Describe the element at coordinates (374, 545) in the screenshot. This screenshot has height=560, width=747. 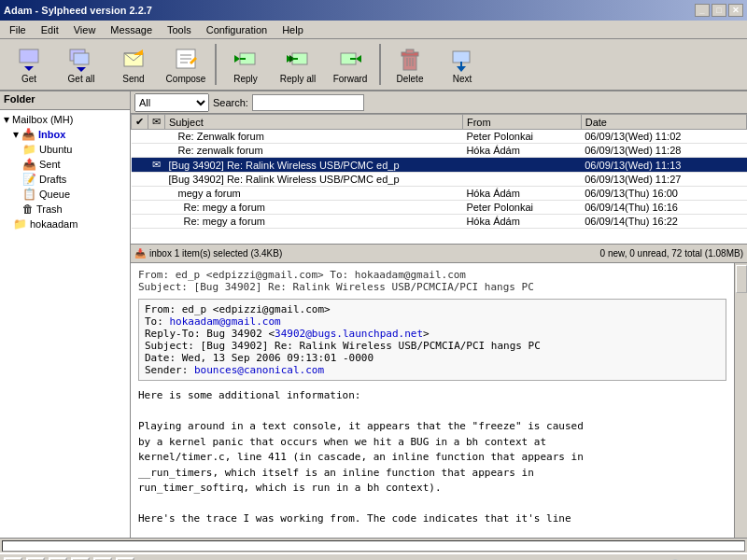
I see `horizontal-scroll-bar` at that location.